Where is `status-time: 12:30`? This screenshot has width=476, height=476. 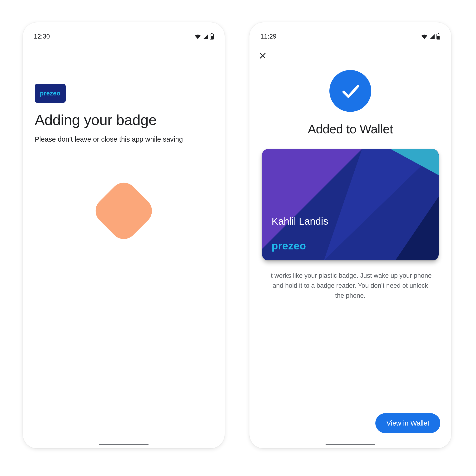 status-time: 12:30 is located at coordinates (42, 36).